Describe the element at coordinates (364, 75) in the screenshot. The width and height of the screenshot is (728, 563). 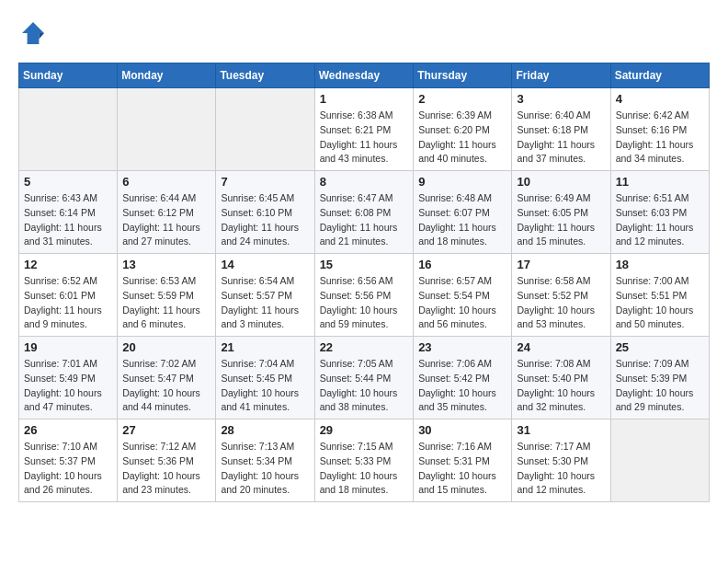
I see `calendar-header-row: SundayMondayTuesdayWednesdayThursdayFrid…` at that location.